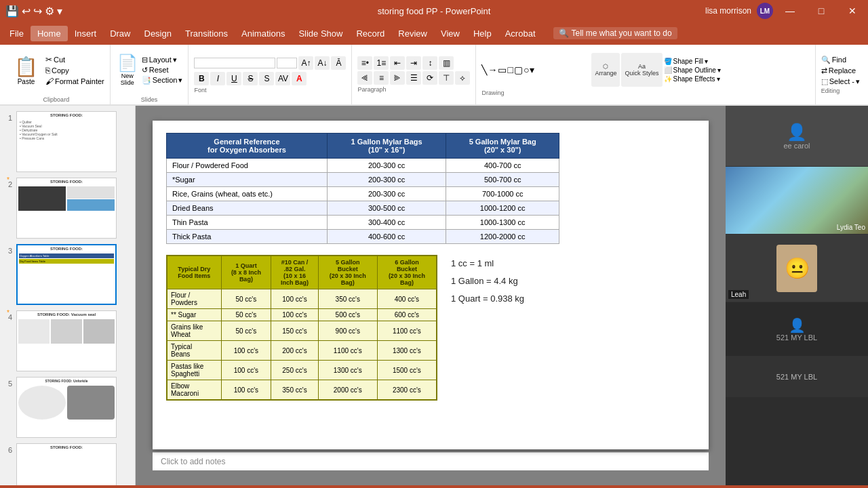  Describe the element at coordinates (431, 461) in the screenshot. I see `notes-area: Click to add notes` at that location.